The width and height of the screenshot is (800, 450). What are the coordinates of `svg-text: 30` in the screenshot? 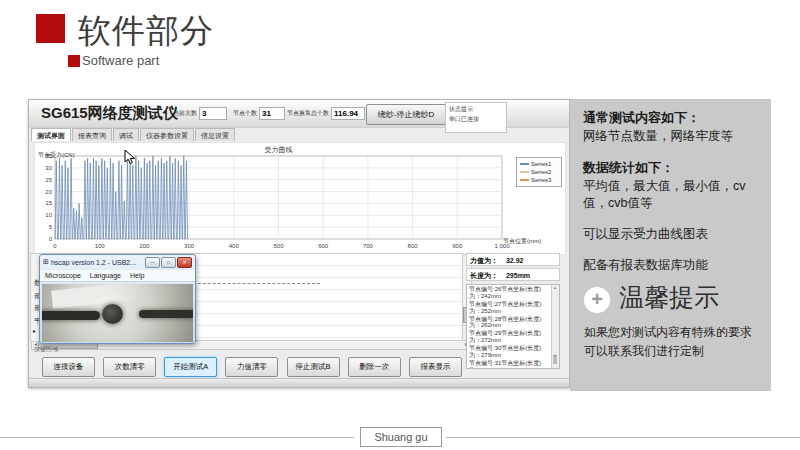 It's located at (48, 168).